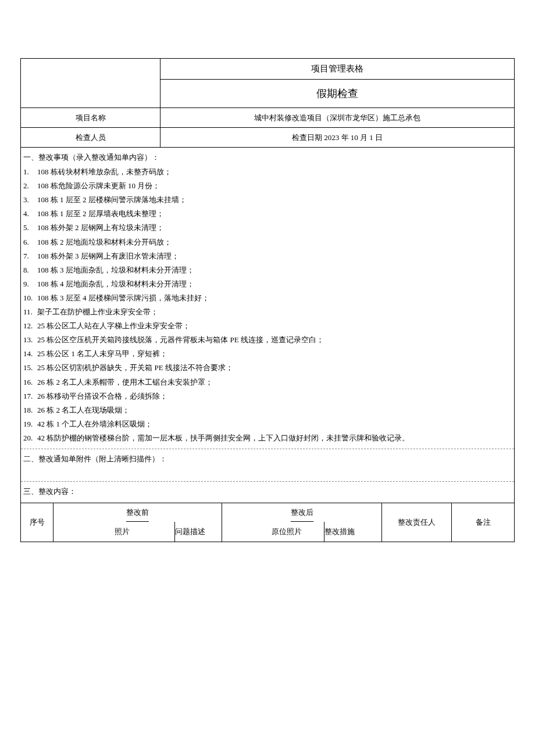 The image size is (535, 756). Describe the element at coordinates (268, 424) in the screenshot. I see `list-item: 19.42 栋 1 个工人在外墙涂料区吸烟；` at that location.